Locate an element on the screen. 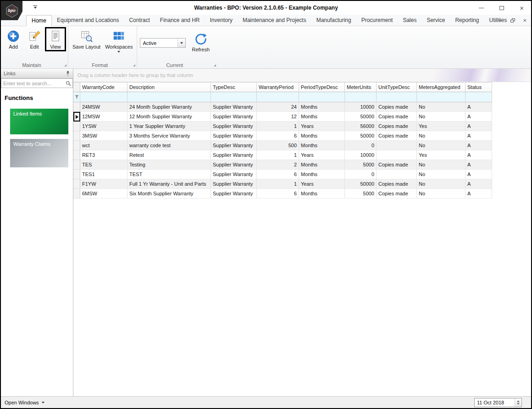 This screenshot has width=532, height=409. grid-cell-meterunits: 5000 is located at coordinates (360, 165).